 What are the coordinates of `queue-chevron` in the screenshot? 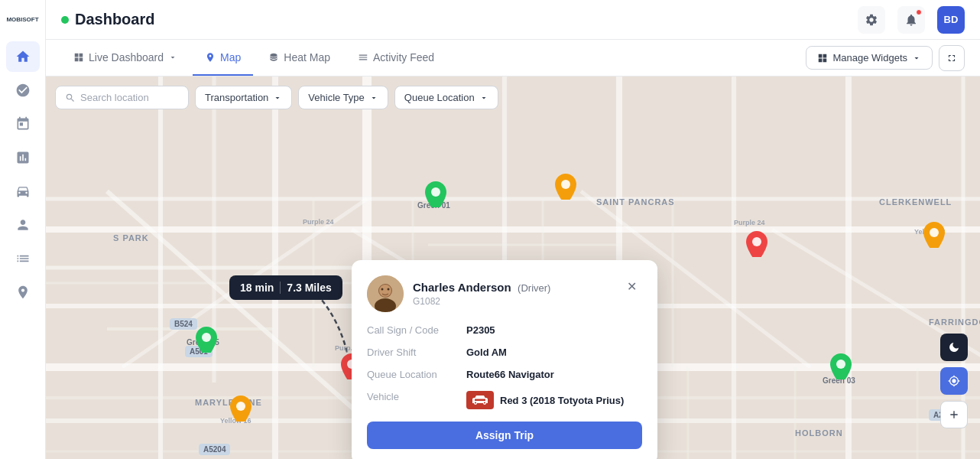 It's located at (484, 98).